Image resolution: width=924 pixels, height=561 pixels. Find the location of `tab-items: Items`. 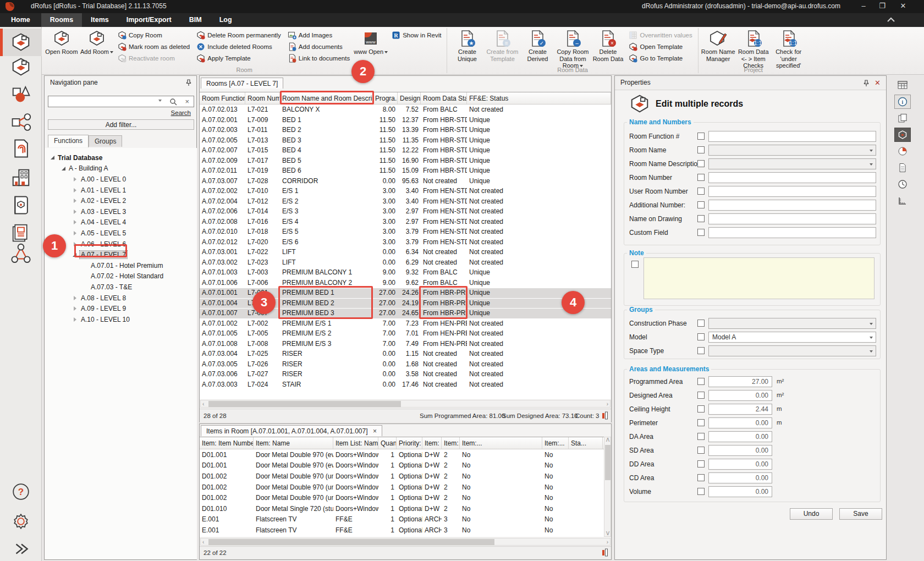

tab-items: Items is located at coordinates (100, 20).